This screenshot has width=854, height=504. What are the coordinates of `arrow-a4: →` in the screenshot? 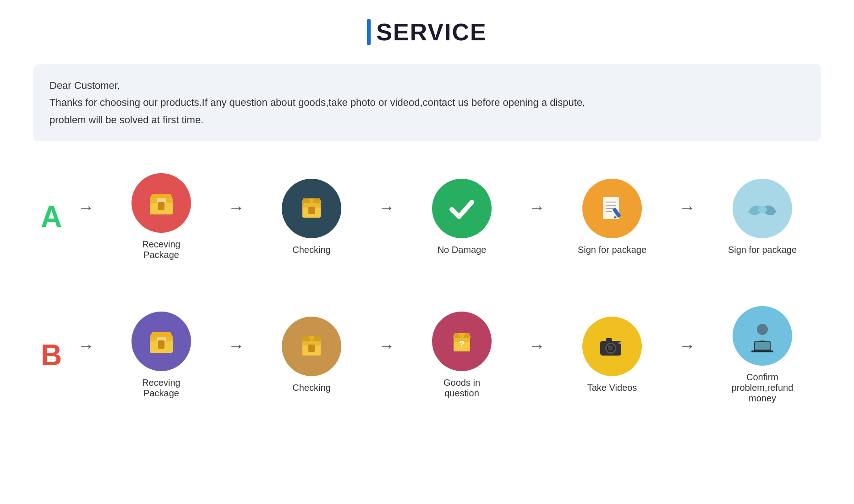 It's located at (687, 217).